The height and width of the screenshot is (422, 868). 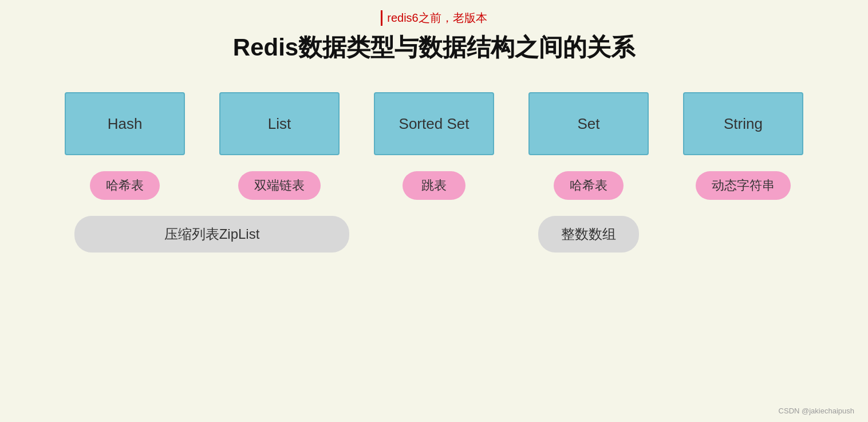 What do you see at coordinates (743, 124) in the screenshot?
I see `type-box-string: String` at bounding box center [743, 124].